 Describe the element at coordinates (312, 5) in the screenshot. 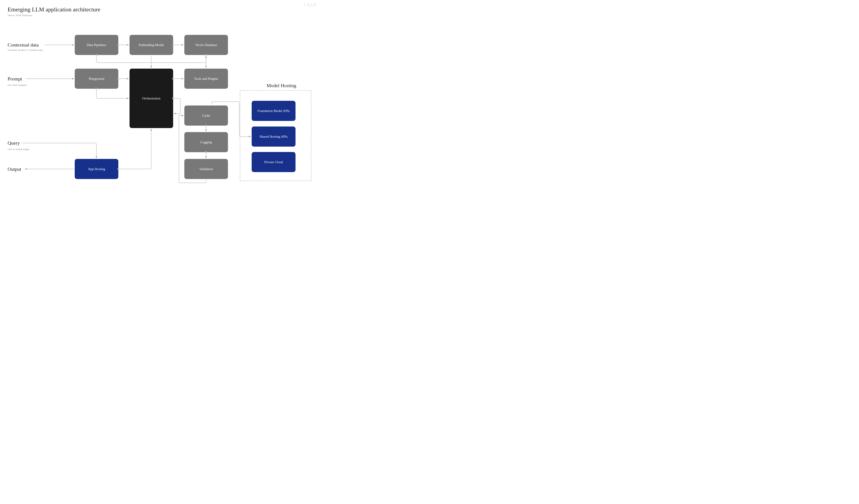

I see `brand-text: KLU` at that location.